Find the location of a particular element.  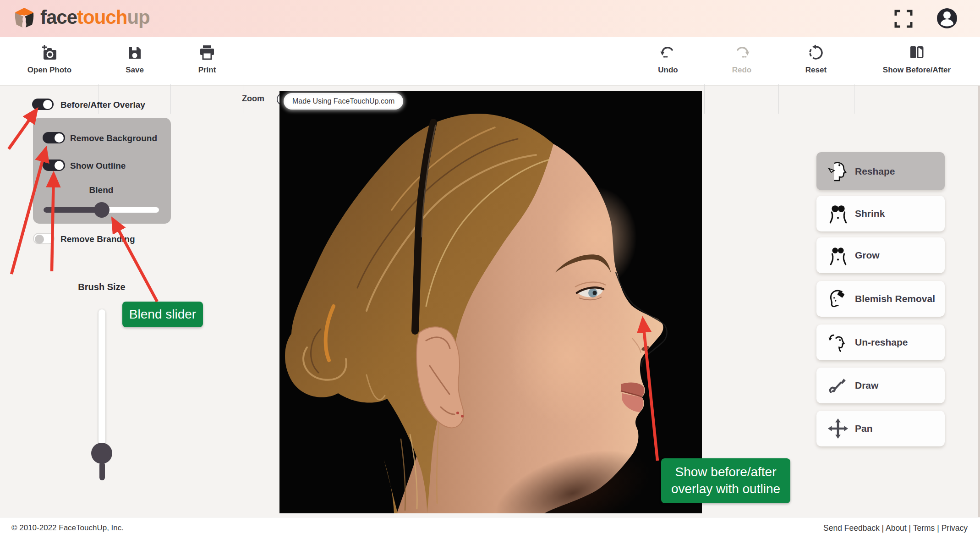

blend-slider-thumb is located at coordinates (102, 210).